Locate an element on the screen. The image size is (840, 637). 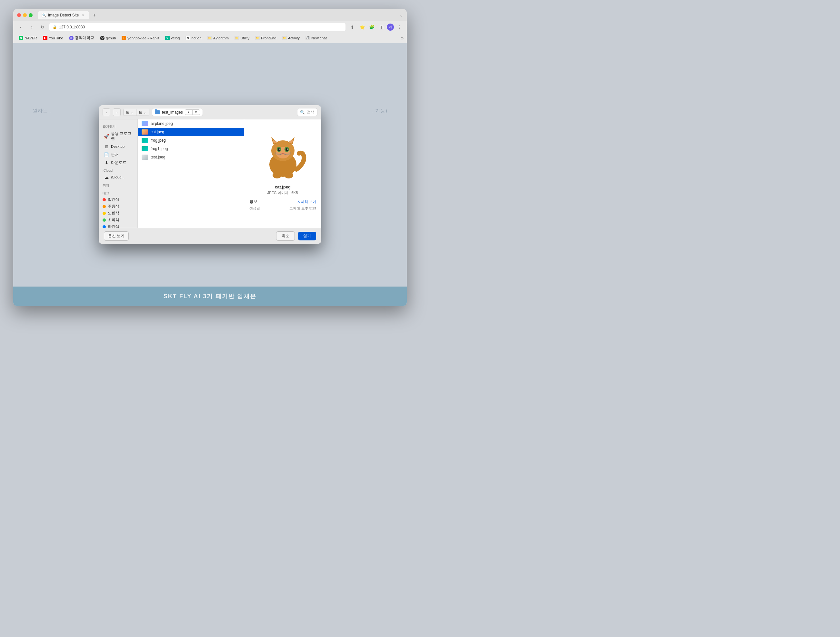
documents-label: 문서 is located at coordinates (115, 155).